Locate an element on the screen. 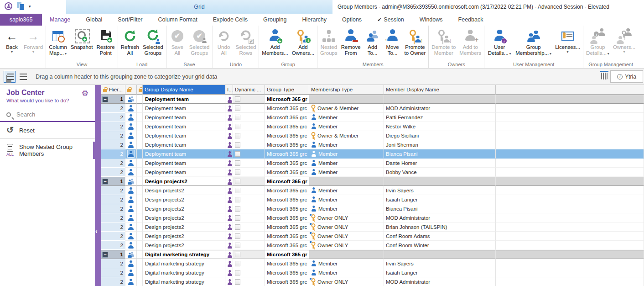 This screenshot has height=286, width=644. table-row: 2Deployment teamMicrosoft 365 grcMemberB… is located at coordinates (373, 172).